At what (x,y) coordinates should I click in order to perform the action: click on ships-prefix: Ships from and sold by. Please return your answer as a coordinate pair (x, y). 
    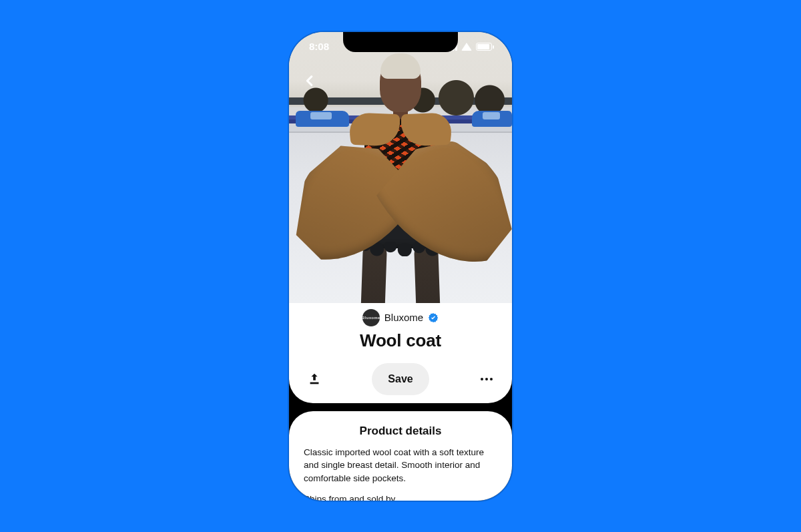
    Looking at the image, I should click on (350, 497).